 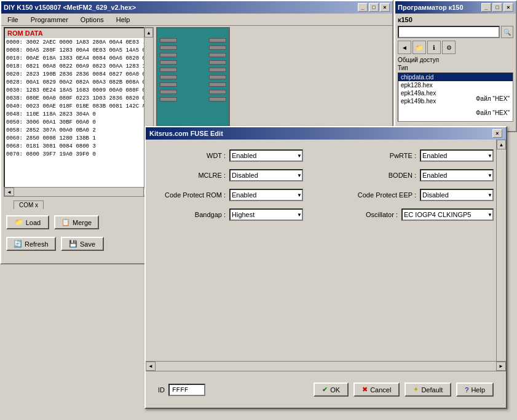 What do you see at coordinates (182, 390) in the screenshot?
I see `id-area: ID` at bounding box center [182, 390].